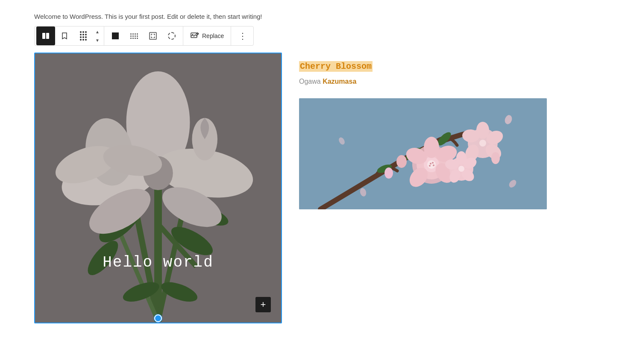 The height and width of the screenshot is (364, 625). What do you see at coordinates (158, 318) in the screenshot?
I see `cover-progress-indicator` at bounding box center [158, 318].